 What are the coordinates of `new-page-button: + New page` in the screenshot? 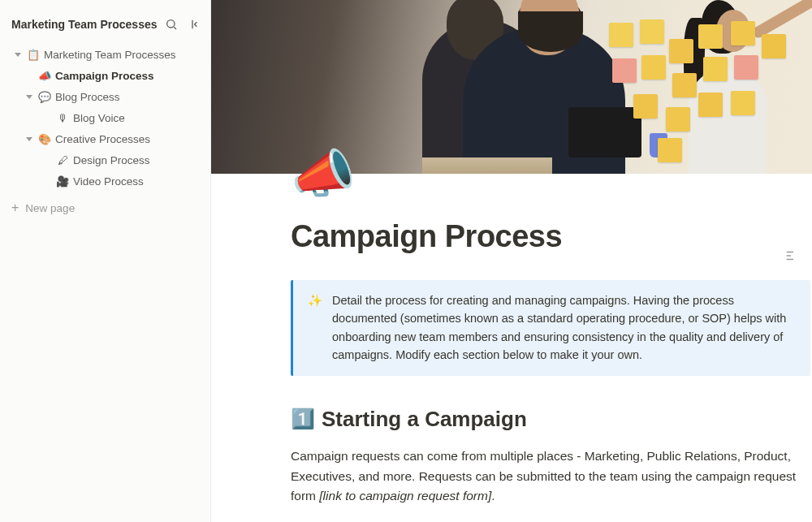 It's located at (106, 208).